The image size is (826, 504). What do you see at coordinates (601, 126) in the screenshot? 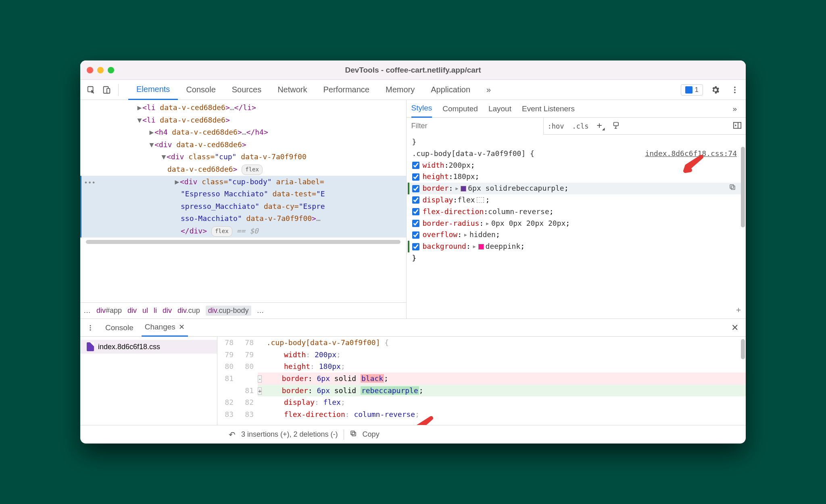
I see `add-rule-button: +◢` at bounding box center [601, 126].